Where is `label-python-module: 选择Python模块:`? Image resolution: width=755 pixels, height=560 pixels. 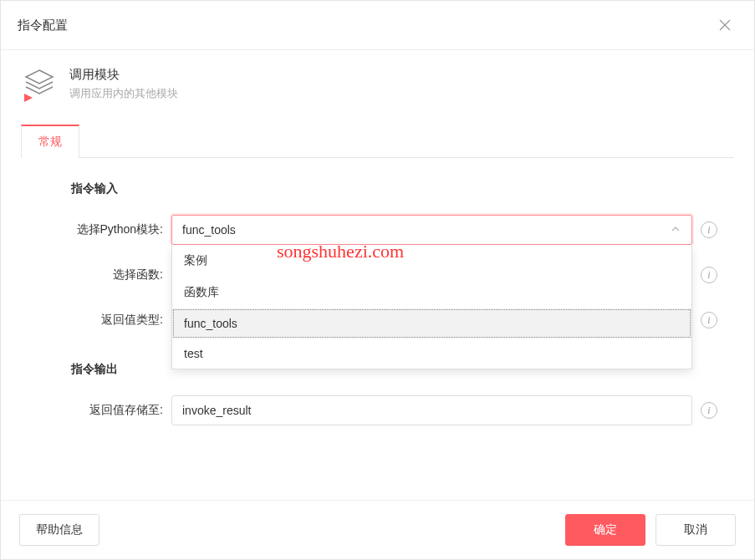
label-python-module: 选择Python模块: is located at coordinates (105, 230).